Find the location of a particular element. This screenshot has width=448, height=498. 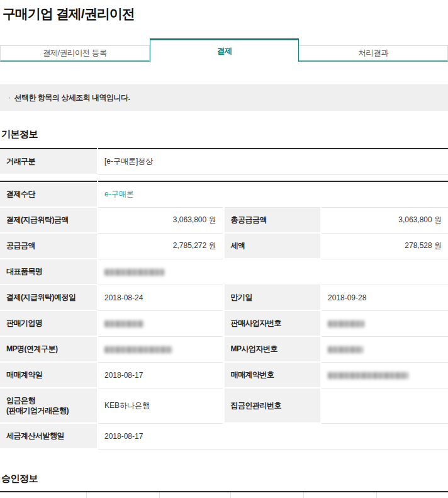

supply-amount-value: 2,785,272 원 is located at coordinates (160, 246).